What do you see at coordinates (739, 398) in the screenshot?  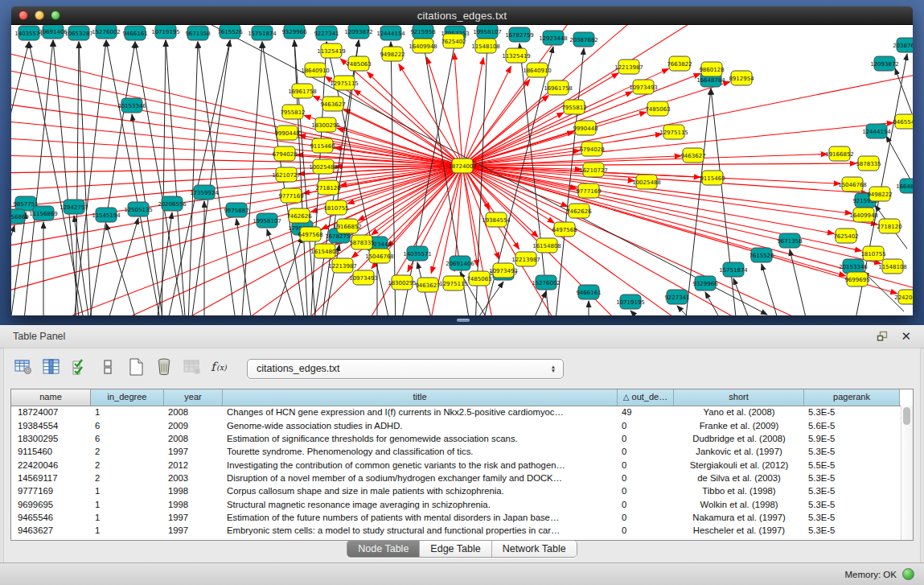 I see `column-header-short: short` at bounding box center [739, 398].